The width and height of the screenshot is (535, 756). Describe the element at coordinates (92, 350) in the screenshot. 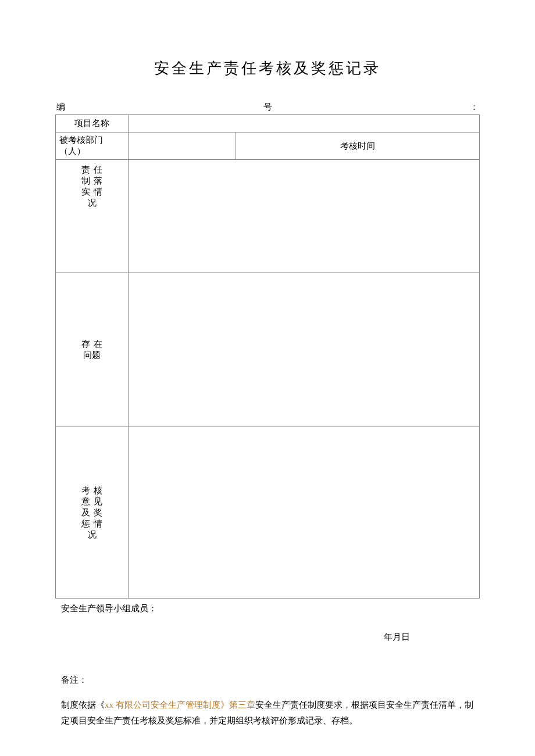

I see `label-problems: 存在 问题` at that location.